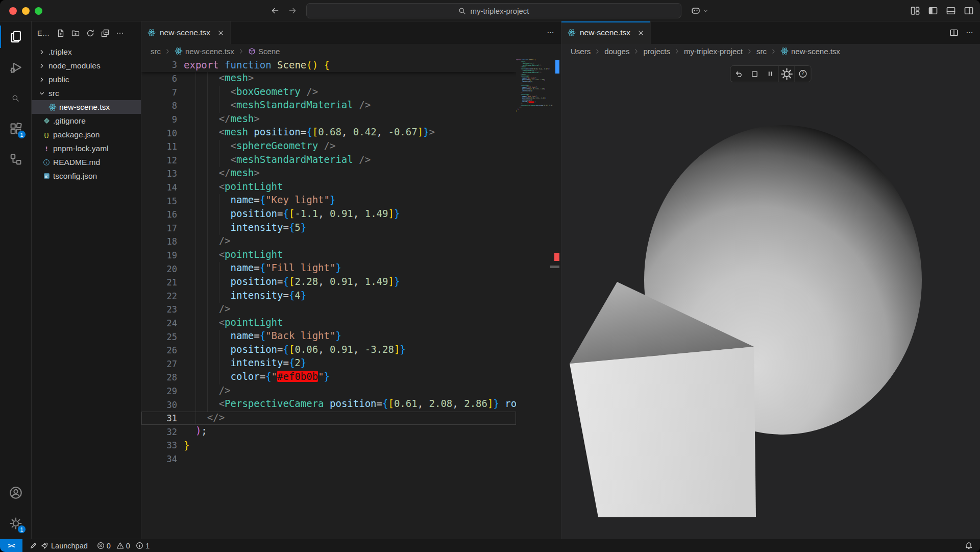 The width and height of the screenshot is (980, 552). I want to click on tab-new-scene: new-scene.tsx, so click(186, 33).